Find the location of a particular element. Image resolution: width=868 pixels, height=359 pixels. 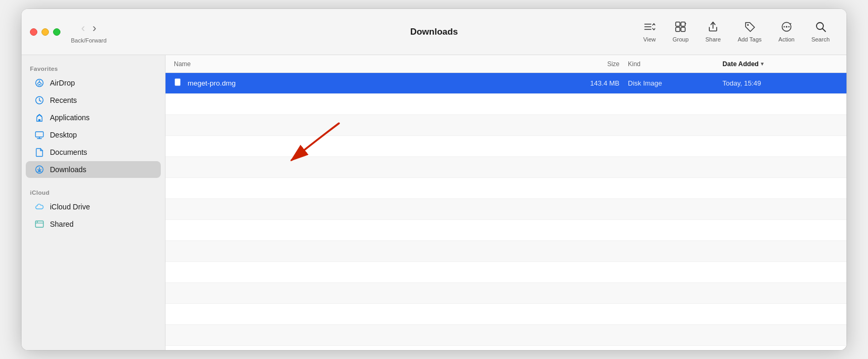

traffic-lights is located at coordinates (45, 32).